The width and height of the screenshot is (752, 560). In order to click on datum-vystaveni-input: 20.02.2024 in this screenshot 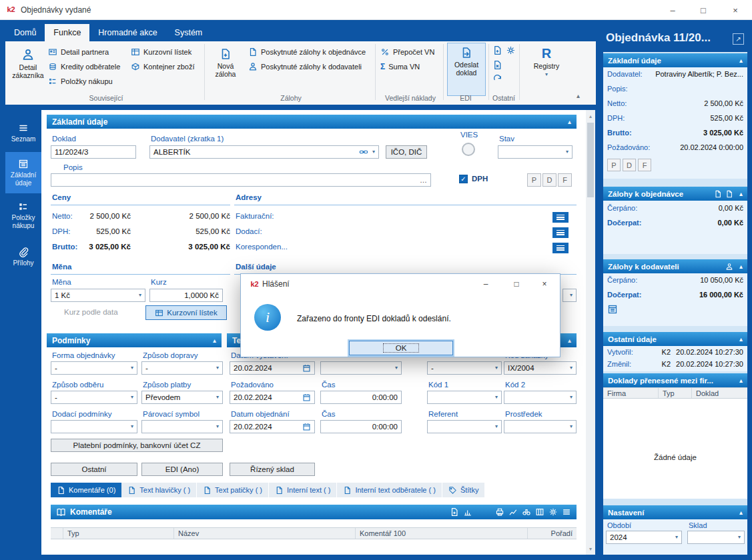, I will do `click(272, 368)`.